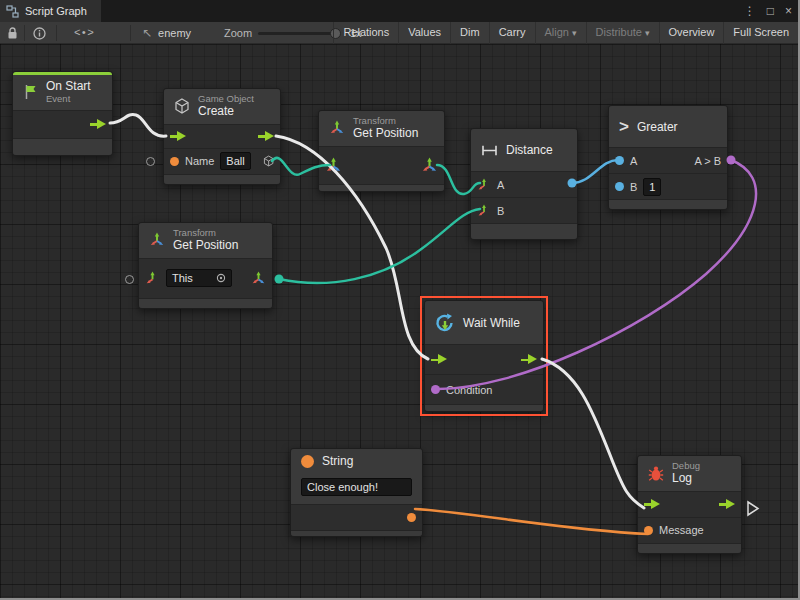 This screenshot has height=600, width=800. What do you see at coordinates (620, 186) in the screenshot?
I see `b-port` at bounding box center [620, 186].